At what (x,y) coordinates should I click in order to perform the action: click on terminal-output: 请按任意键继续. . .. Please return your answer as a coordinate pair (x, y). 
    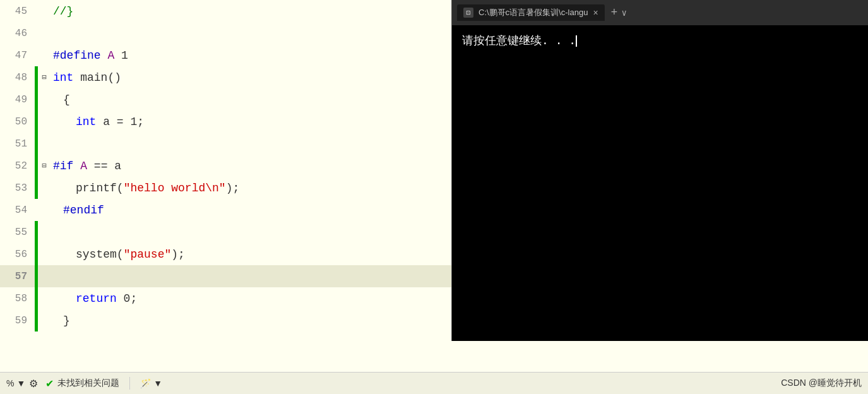
    Looking at the image, I should click on (660, 40).